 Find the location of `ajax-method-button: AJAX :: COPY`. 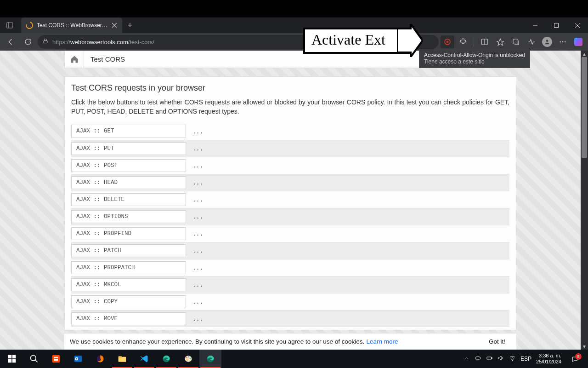

ajax-method-button: AJAX :: COPY is located at coordinates (129, 302).